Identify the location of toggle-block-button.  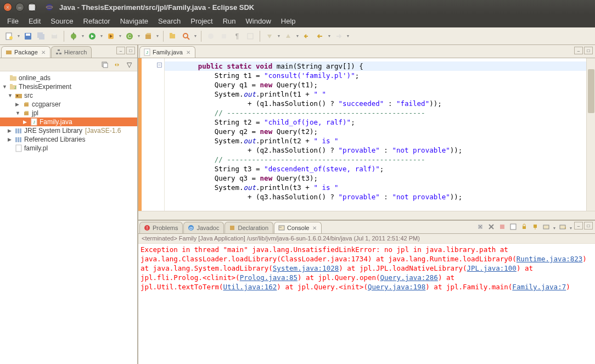
(224, 36).